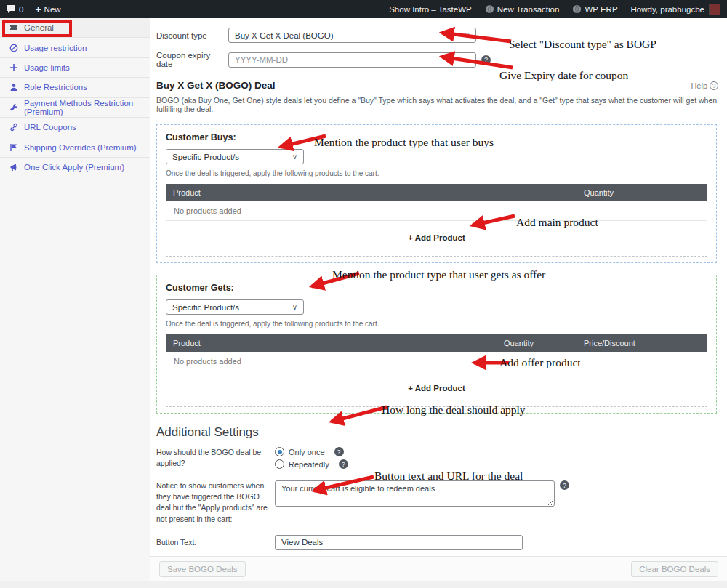 Image resolution: width=727 pixels, height=588 pixels. What do you see at coordinates (439, 568) in the screenshot?
I see `panel-footer: Save BOGO Deals Clear BOGO Deals` at bounding box center [439, 568].